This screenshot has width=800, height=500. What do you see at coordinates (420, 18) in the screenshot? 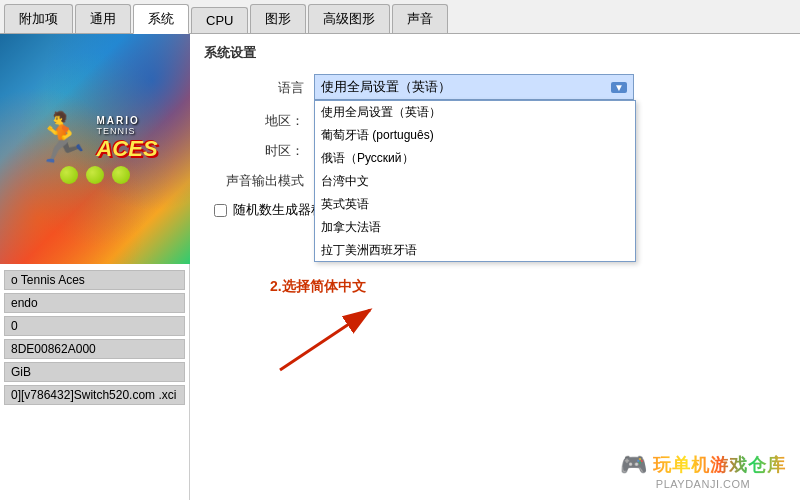
I see `tab-sound: 声音` at bounding box center [420, 18].